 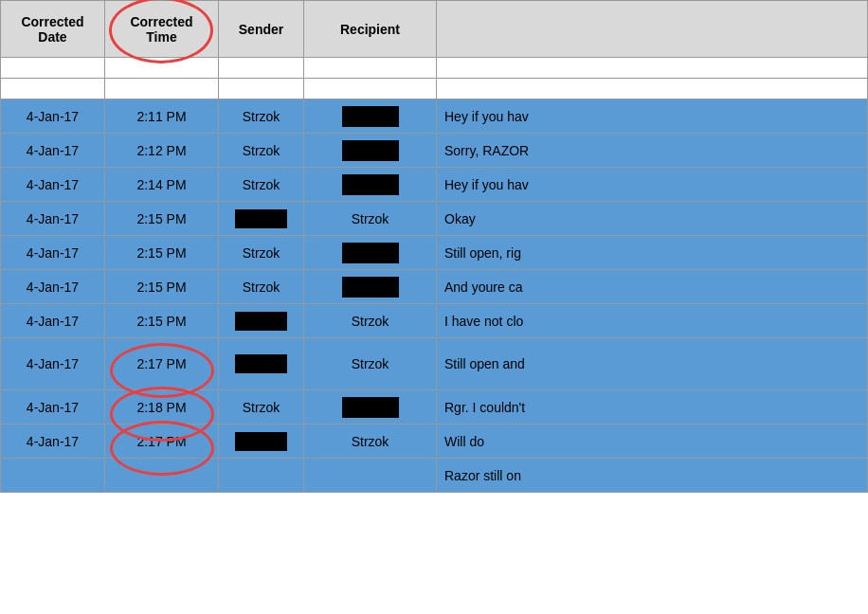 I want to click on cell-message: Still open, rig, so click(x=652, y=253).